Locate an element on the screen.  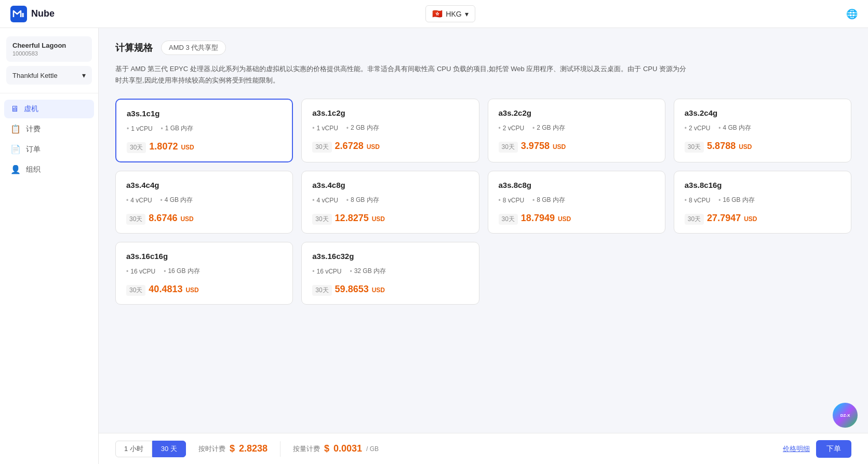
sidebar-item-vm-label: 虚机 is located at coordinates (31, 109).